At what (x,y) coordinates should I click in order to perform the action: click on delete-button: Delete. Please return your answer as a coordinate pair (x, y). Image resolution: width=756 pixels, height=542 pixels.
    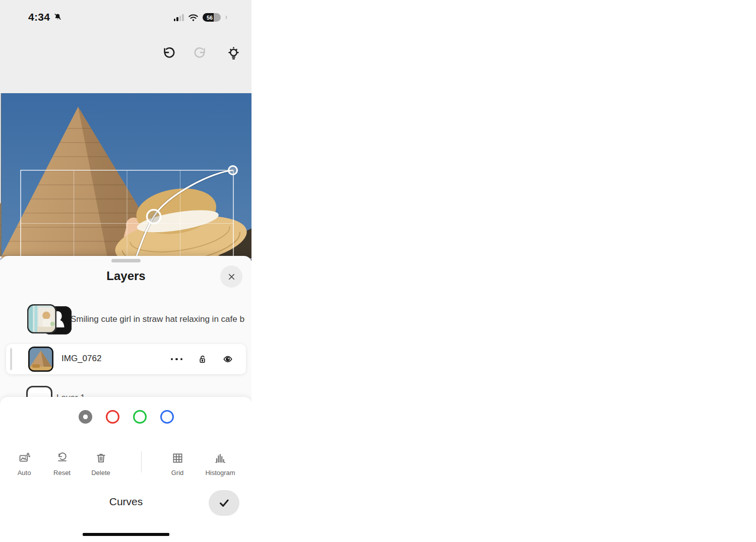
    Looking at the image, I should click on (101, 464).